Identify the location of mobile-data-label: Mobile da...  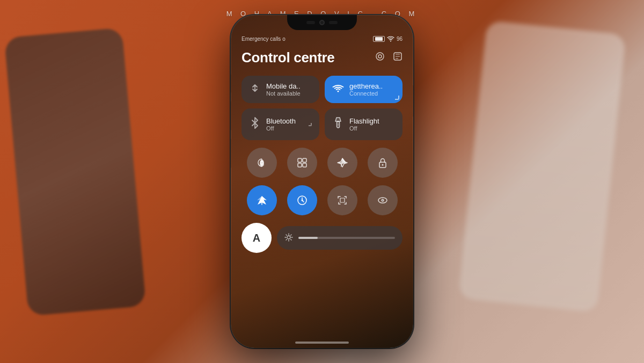
(283, 86).